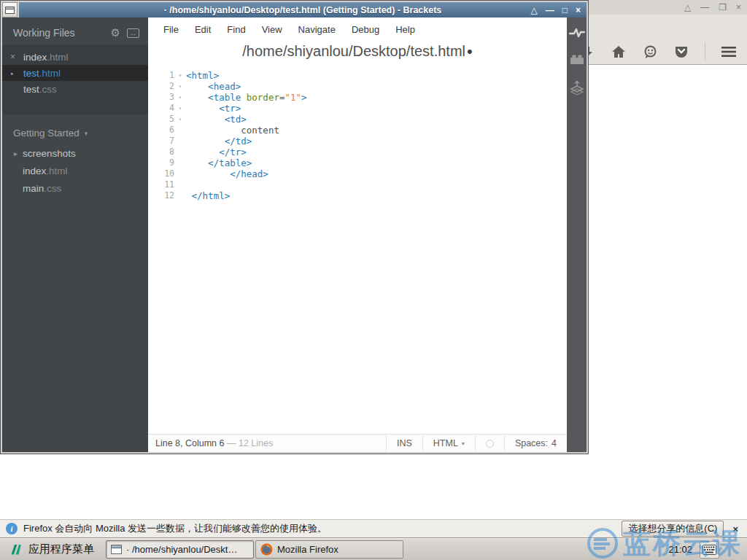 This screenshot has width=747, height=560. I want to click on menu-help: Help, so click(406, 29).